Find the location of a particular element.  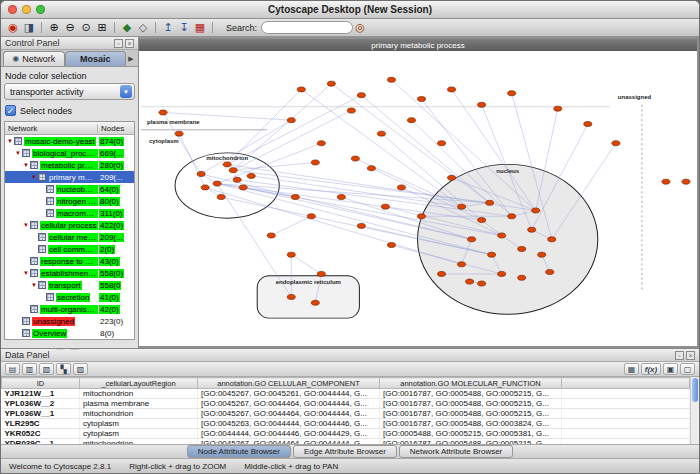

float-panel-icon: ▫ is located at coordinates (118, 44).